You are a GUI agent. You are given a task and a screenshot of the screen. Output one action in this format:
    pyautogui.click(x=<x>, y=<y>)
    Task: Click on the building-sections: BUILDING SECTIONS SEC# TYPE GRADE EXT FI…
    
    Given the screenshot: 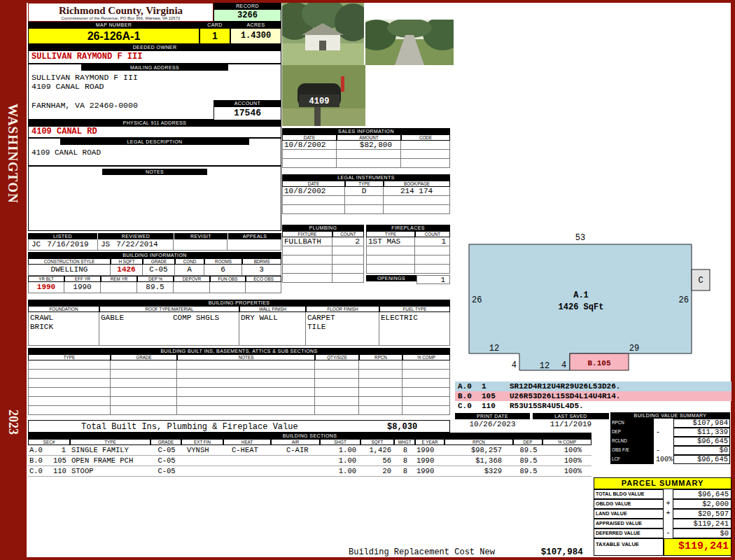 What is the action you would take?
    pyautogui.click(x=309, y=455)
    